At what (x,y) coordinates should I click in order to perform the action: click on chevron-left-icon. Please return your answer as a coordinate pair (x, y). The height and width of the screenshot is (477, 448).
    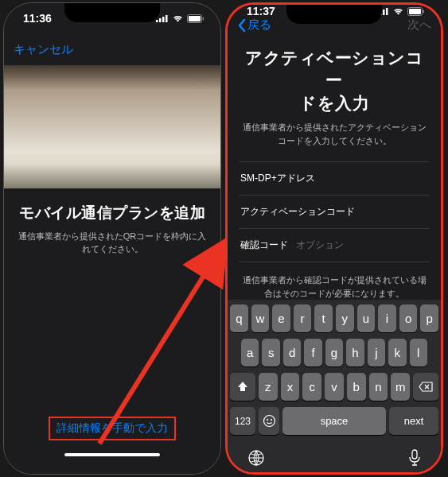
    Looking at the image, I should click on (242, 25).